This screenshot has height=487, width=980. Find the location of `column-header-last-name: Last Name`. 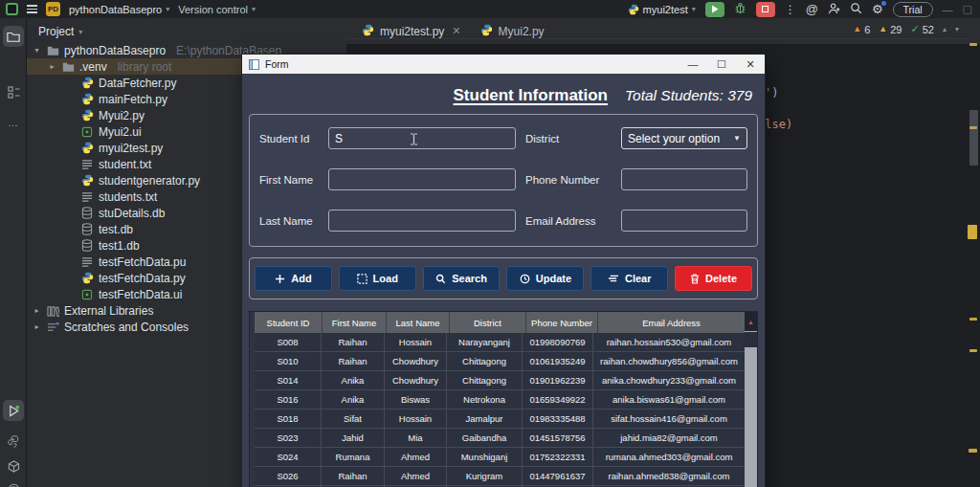

column-header-last-name: Last Name is located at coordinates (417, 322).